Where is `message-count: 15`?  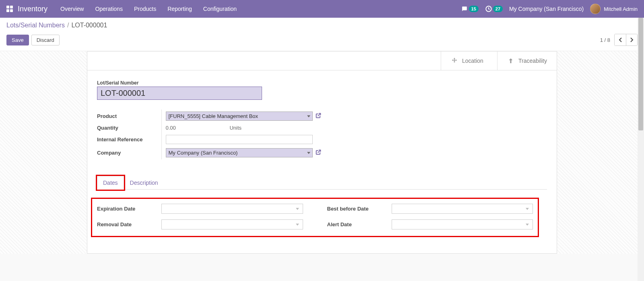 message-count: 15 is located at coordinates (474, 9).